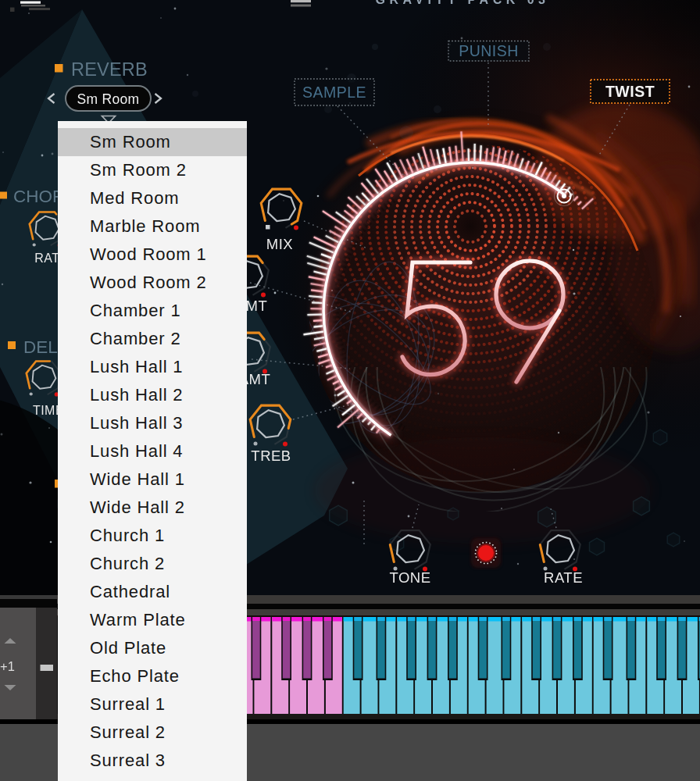 The image size is (700, 781). I want to click on svg-text: REVERB, so click(109, 70).